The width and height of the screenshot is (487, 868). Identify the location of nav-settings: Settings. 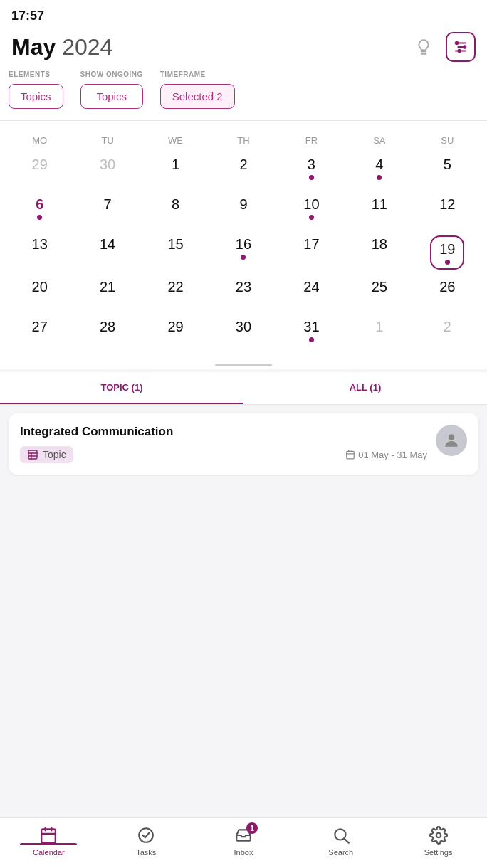
(439, 841).